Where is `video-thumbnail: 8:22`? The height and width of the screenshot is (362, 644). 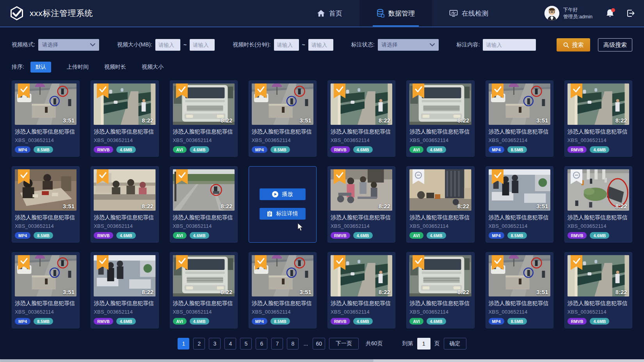
video-thumbnail: 8:22 is located at coordinates (125, 190).